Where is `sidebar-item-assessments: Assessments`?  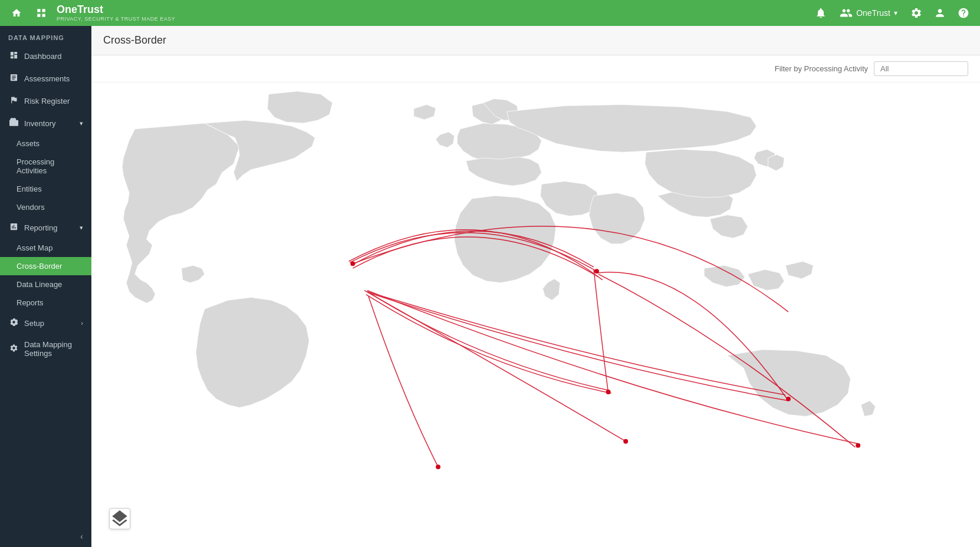 sidebar-item-assessments: Assessments is located at coordinates (46, 78).